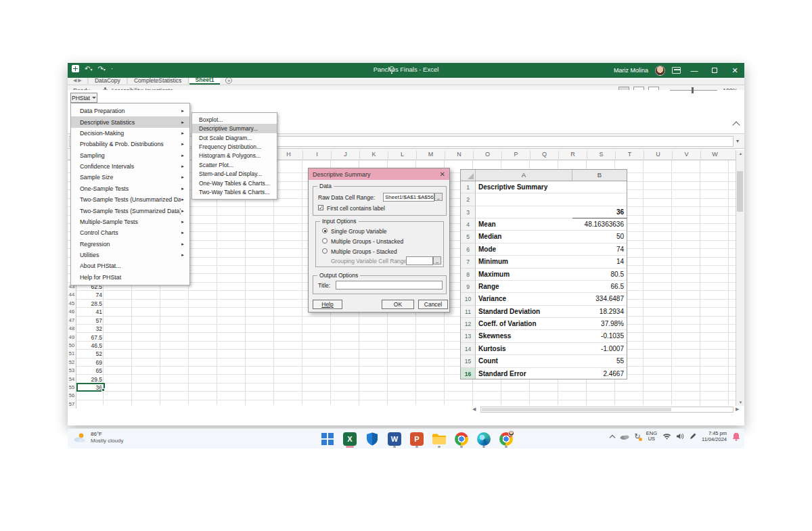 The width and height of the screenshot is (812, 531). What do you see at coordinates (130, 144) in the screenshot?
I see `menu-item-probability-prob-distributions: Probability & Prob. Distributions►` at bounding box center [130, 144].